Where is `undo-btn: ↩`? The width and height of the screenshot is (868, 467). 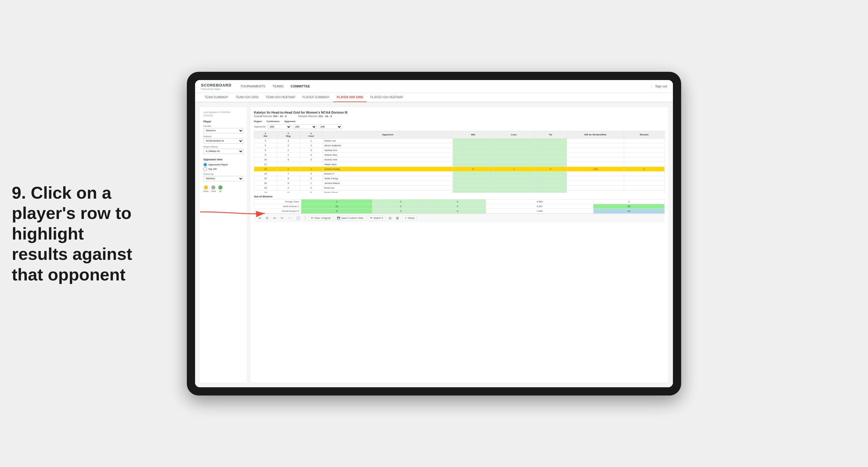 undo-btn: ↩ is located at coordinates (260, 218).